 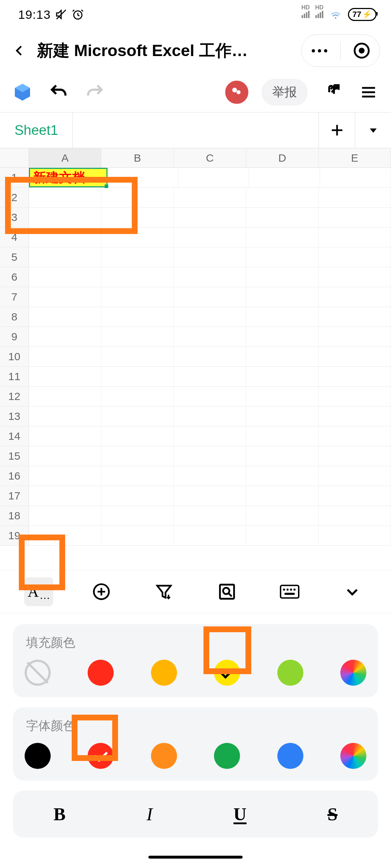 What do you see at coordinates (14, 536) in the screenshot?
I see `row-number: 19` at bounding box center [14, 536].